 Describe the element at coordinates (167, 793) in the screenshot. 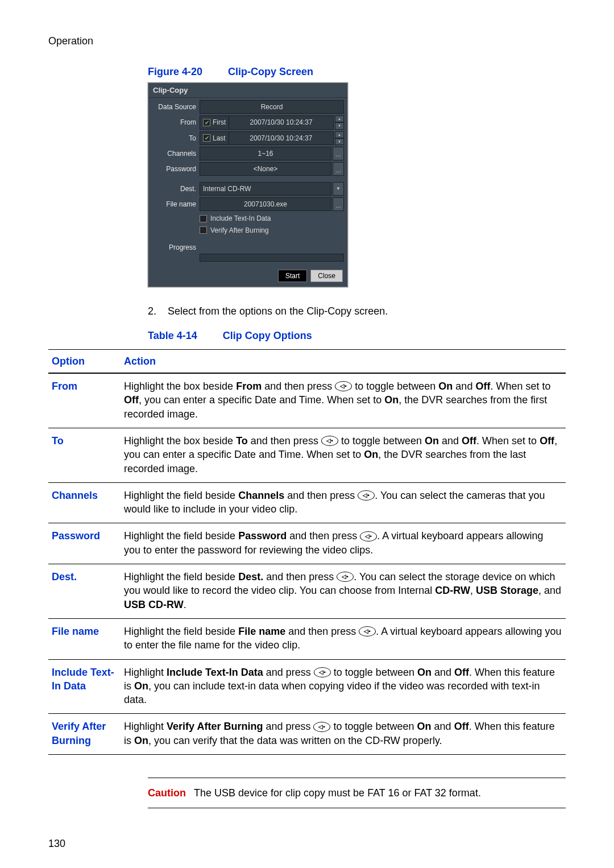

I see `caution-label: Caution` at that location.